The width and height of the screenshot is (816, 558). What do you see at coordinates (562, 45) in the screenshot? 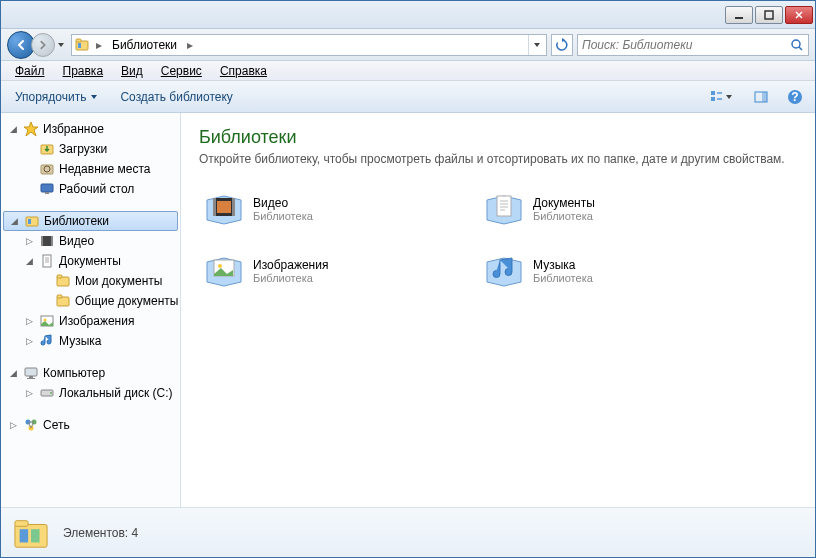
I see `refresh-button` at bounding box center [562, 45].